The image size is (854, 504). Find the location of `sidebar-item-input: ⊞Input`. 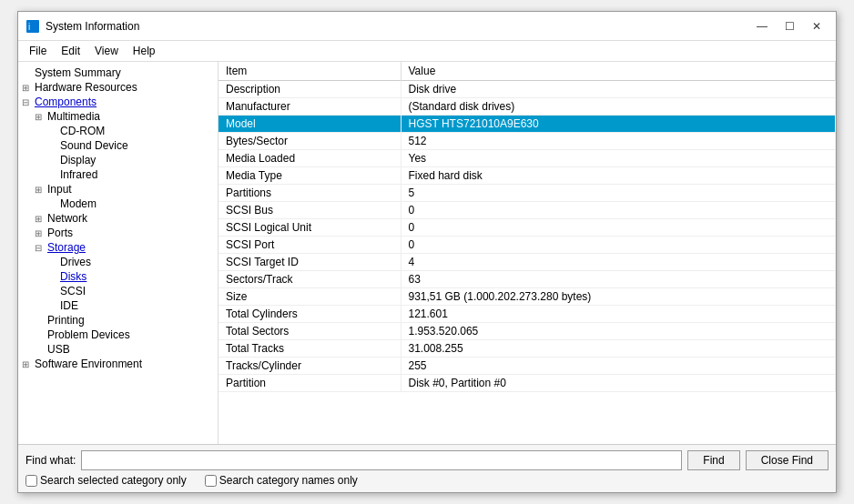

sidebar-item-input: ⊞Input is located at coordinates (118, 189).